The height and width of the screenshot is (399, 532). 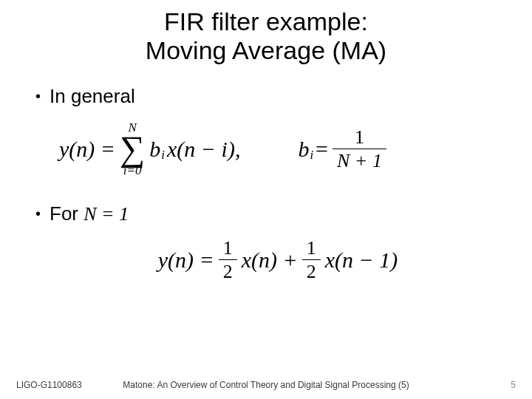 I want to click on bullet-text-2: For N = 1, so click(x=89, y=214).